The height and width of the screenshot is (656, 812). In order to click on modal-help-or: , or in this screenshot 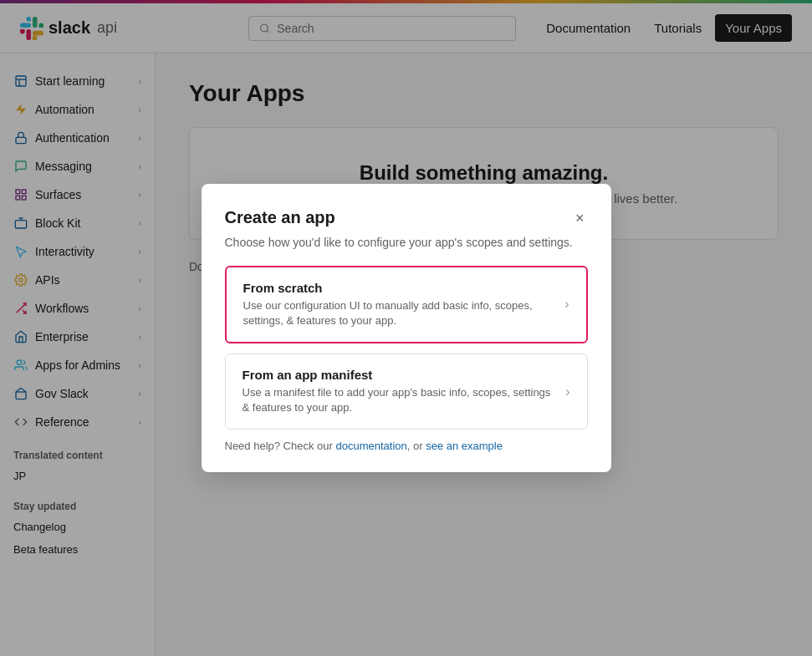, I will do `click(416, 446)`.